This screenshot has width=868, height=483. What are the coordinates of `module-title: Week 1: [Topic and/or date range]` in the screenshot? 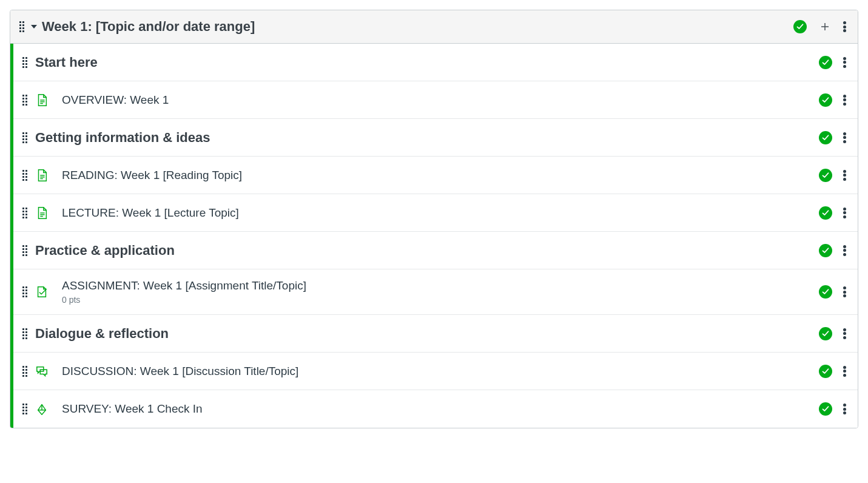 It's located at (417, 27).